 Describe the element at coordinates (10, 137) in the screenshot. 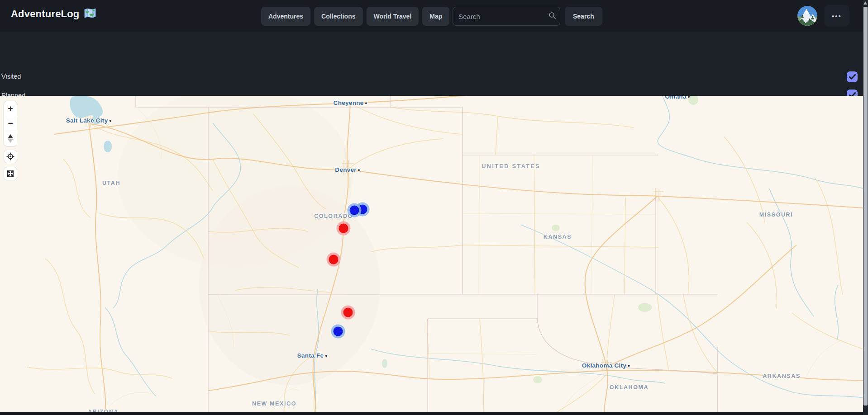

I see `compass-icon` at that location.